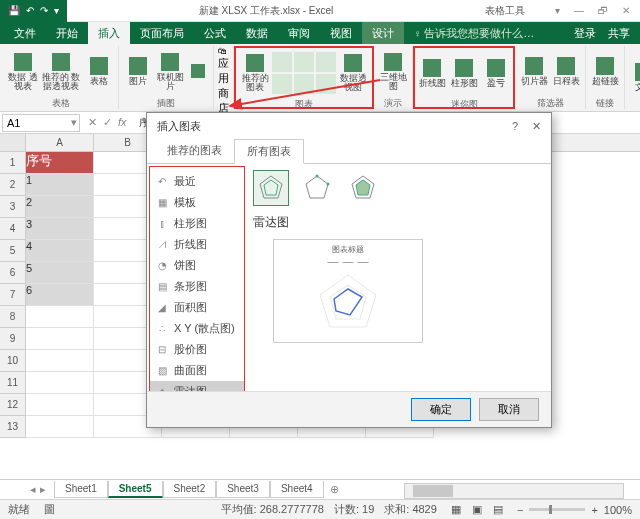  Describe the element at coordinates (282, 62) in the screenshot. I see `column-chart-icon` at that location.